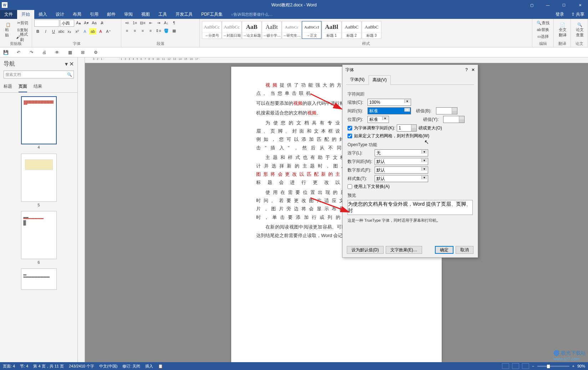 The height and width of the screenshot is (370, 588). Describe the element at coordinates (101, 31) in the screenshot. I see `font-color-button: A` at that location.